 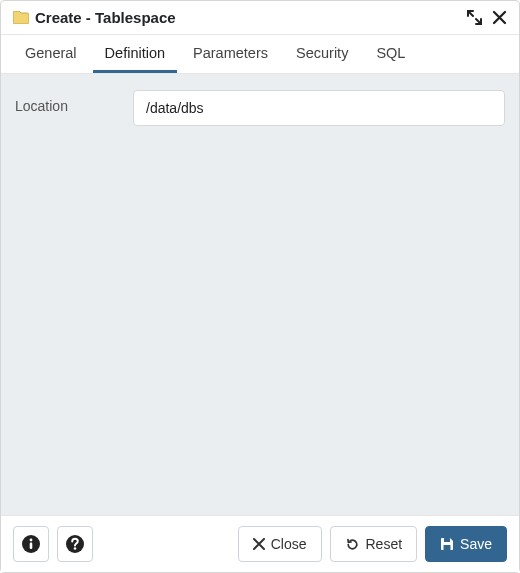 What do you see at coordinates (289, 544) in the screenshot?
I see `close-button-label: Close` at bounding box center [289, 544].